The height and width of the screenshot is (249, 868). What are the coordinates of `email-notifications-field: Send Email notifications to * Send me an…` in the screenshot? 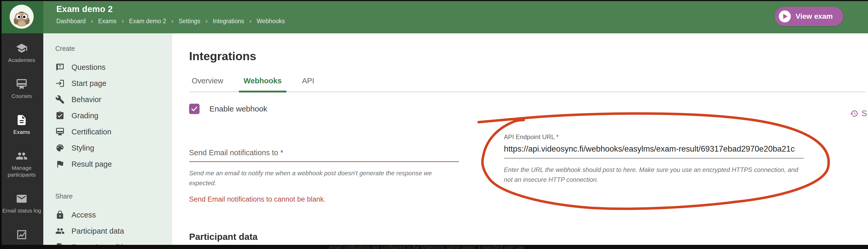 It's located at (324, 168).